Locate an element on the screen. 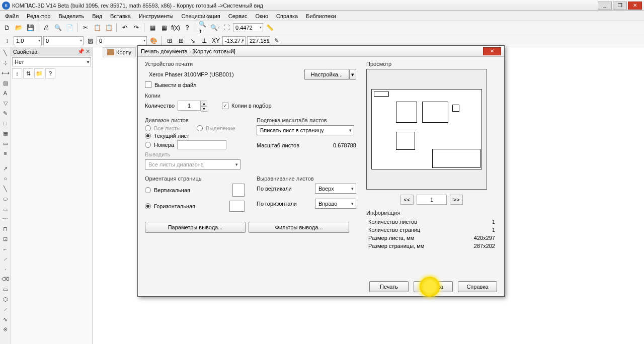 The width and height of the screenshot is (644, 344). sub-7-icon: ⊓ is located at coordinates (6, 229).